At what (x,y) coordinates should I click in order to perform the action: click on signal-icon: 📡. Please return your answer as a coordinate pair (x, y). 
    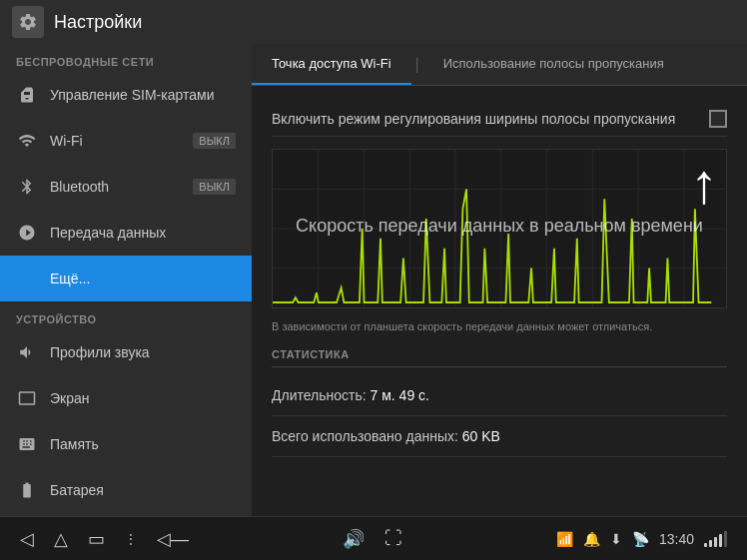
    Looking at the image, I should click on (641, 539).